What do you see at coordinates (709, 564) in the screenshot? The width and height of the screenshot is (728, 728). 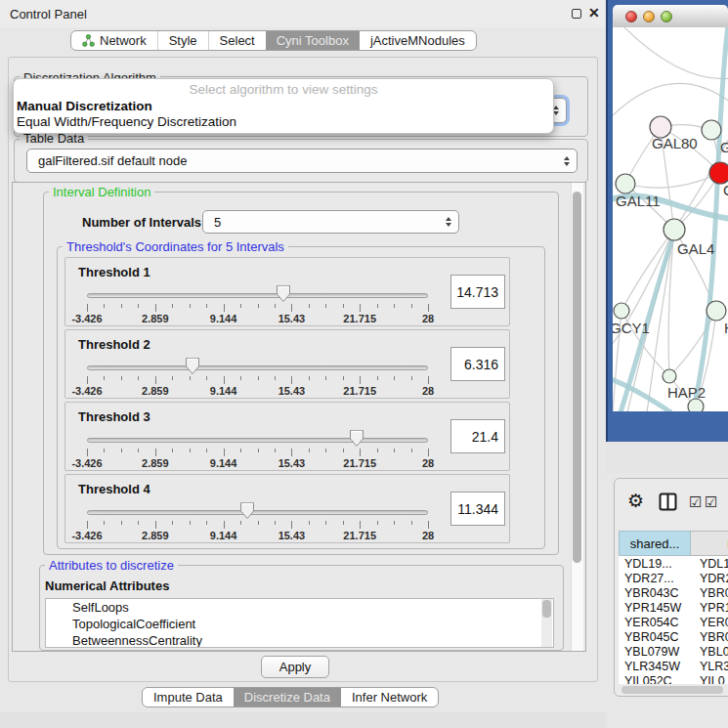 I see `table-cell: YDL1` at bounding box center [709, 564].